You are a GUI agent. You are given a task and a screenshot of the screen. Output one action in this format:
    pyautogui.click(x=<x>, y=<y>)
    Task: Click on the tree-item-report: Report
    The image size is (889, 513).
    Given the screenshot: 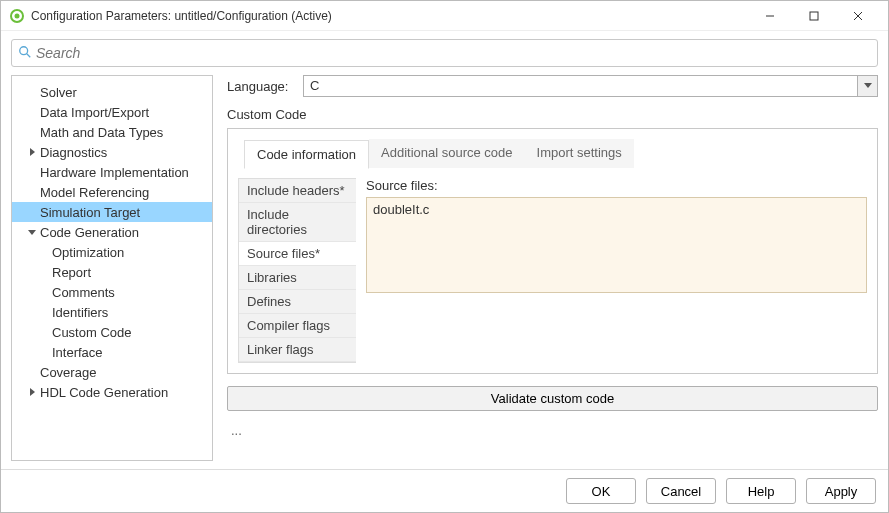 What is the action you would take?
    pyautogui.click(x=112, y=272)
    